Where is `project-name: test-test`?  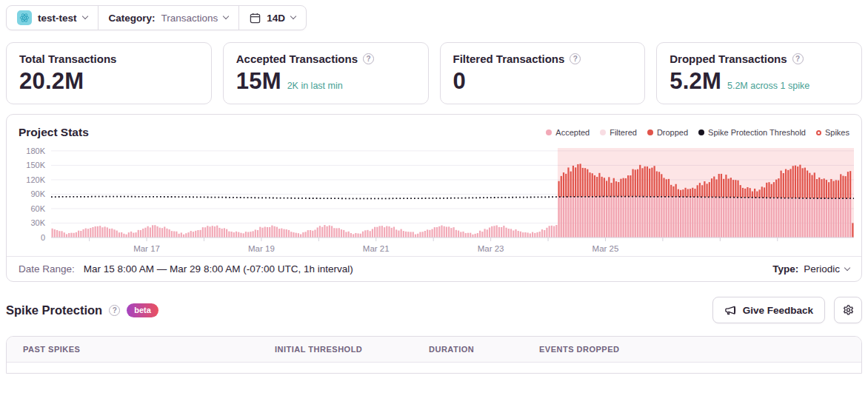 project-name: test-test is located at coordinates (58, 18).